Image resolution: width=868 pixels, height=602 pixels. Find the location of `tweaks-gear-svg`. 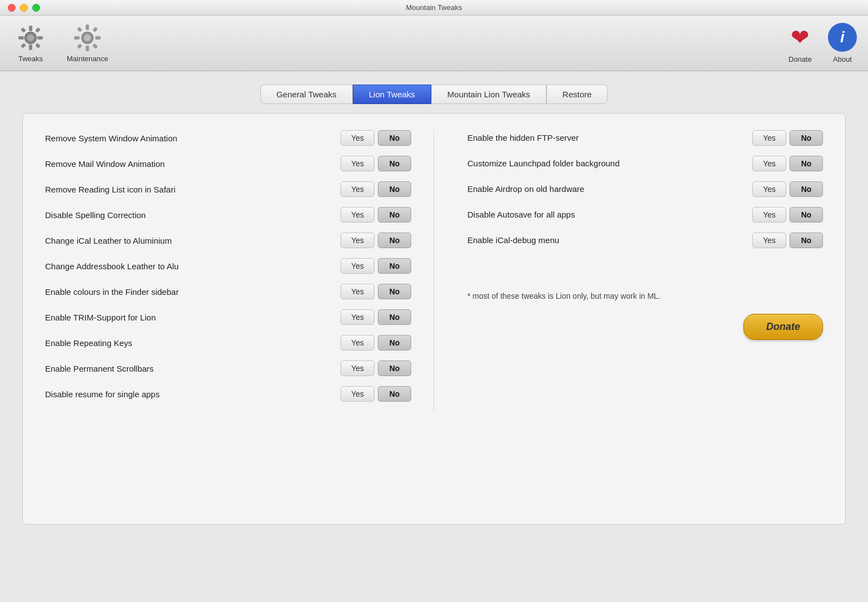

tweaks-gear-svg is located at coordinates (31, 38).